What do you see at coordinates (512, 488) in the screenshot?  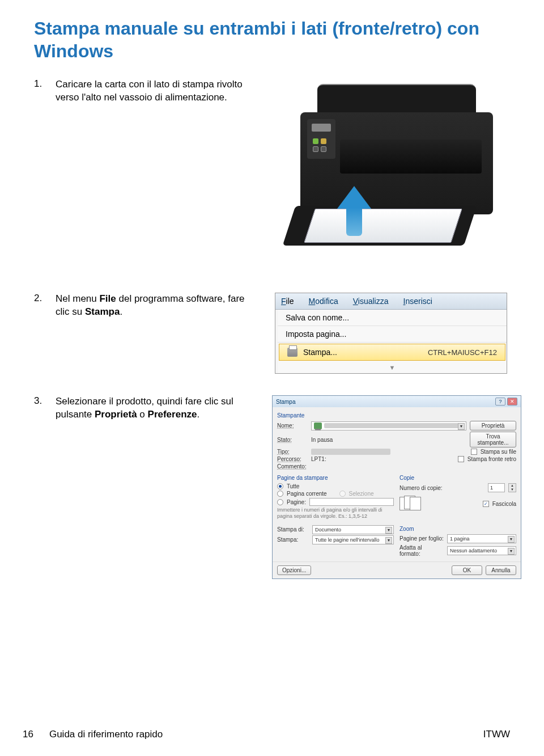 I see `copies-spinner: ▲▼` at bounding box center [512, 488].